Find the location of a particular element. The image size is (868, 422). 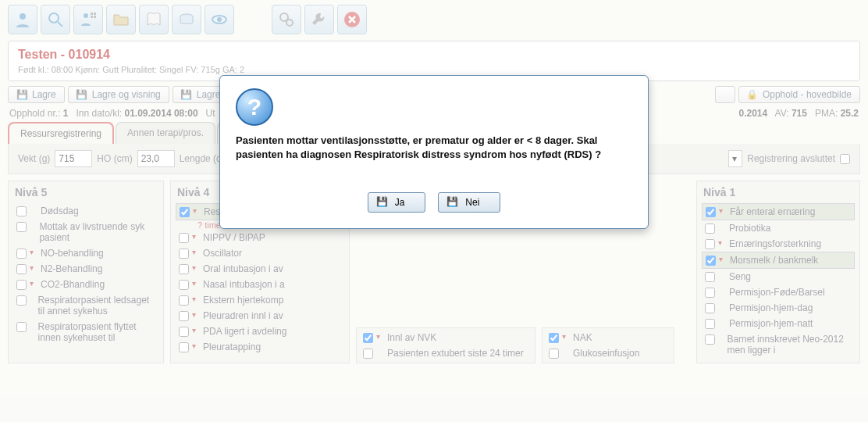

question-icon: ? is located at coordinates (254, 107).